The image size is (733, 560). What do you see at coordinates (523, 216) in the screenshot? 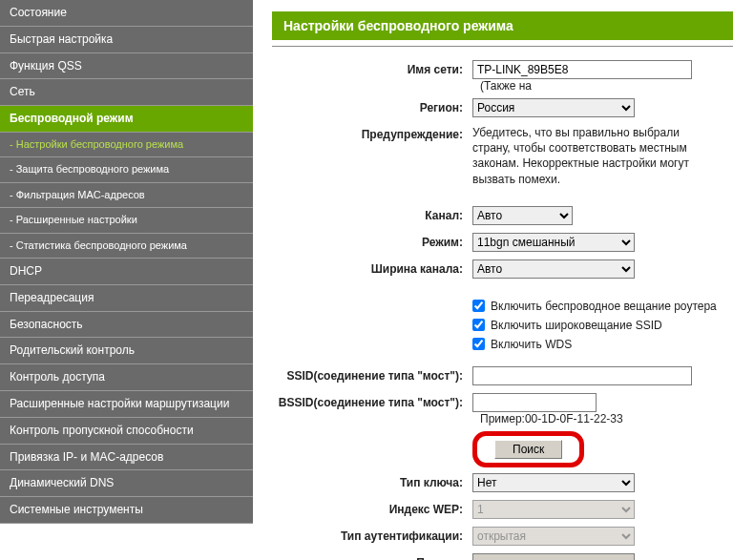
I see `channel-select: Авто` at bounding box center [523, 216].